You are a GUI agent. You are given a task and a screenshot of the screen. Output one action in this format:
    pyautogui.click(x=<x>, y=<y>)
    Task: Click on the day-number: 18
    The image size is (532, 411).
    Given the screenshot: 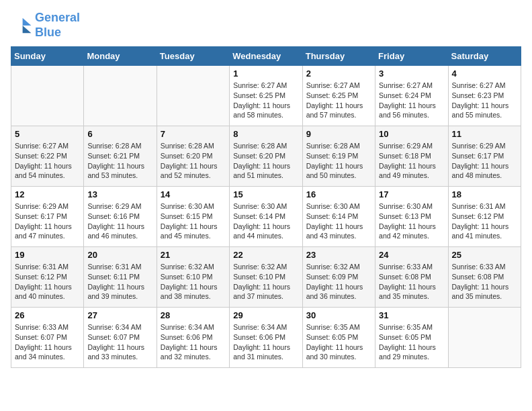 What is the action you would take?
    pyautogui.click(x=485, y=195)
    